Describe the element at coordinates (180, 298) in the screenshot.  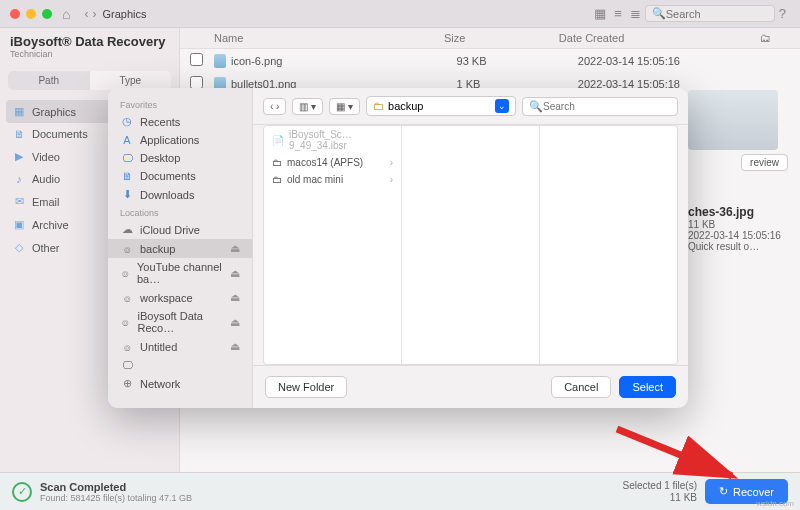
I see `sidebar-item: ⌾ workspace ⏏` at that location.